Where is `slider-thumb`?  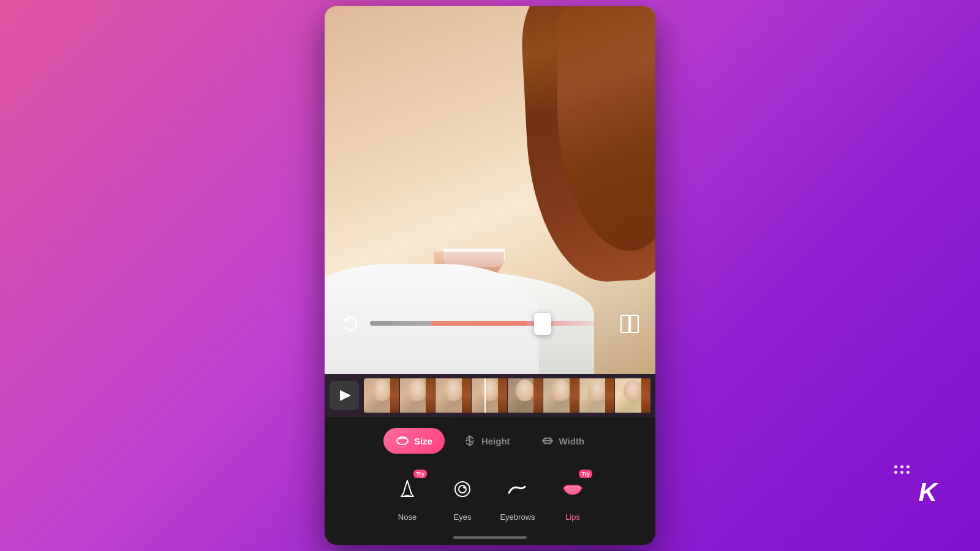
slider-thumb is located at coordinates (543, 324).